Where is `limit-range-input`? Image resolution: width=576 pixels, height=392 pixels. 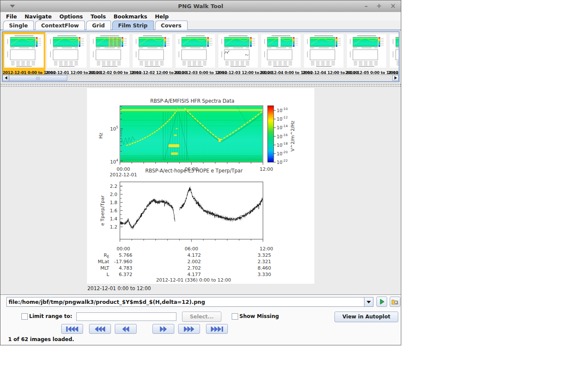 limit-range-input is located at coordinates (126, 317).